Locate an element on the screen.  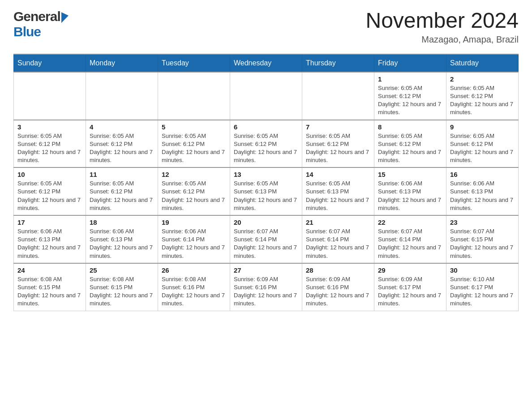
day-number: 7 is located at coordinates (338, 127).